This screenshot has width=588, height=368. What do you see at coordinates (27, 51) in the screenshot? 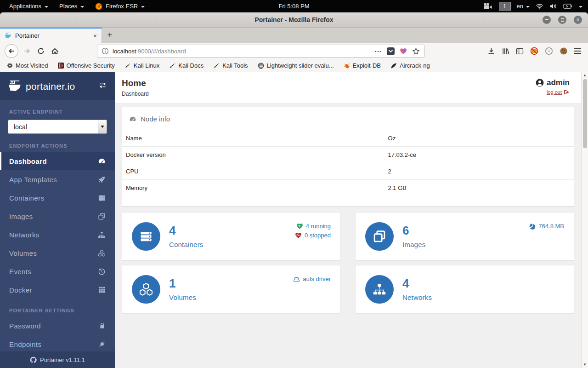
I see `forward-button` at bounding box center [27, 51].